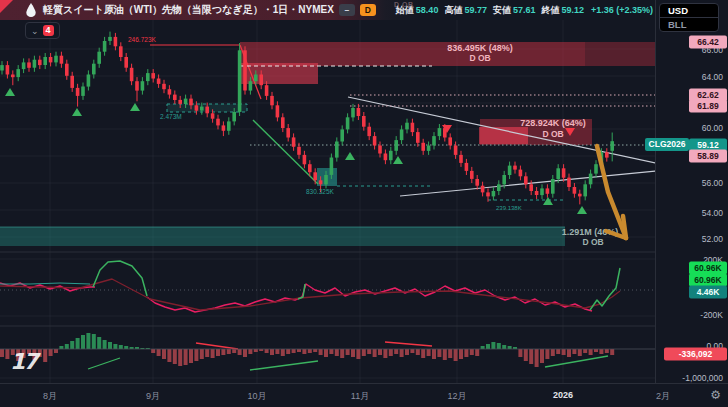 The height and width of the screenshot is (407, 728). What do you see at coordinates (708, 106) in the screenshot?
I see `price-label-pill: 61.89` at bounding box center [708, 106].